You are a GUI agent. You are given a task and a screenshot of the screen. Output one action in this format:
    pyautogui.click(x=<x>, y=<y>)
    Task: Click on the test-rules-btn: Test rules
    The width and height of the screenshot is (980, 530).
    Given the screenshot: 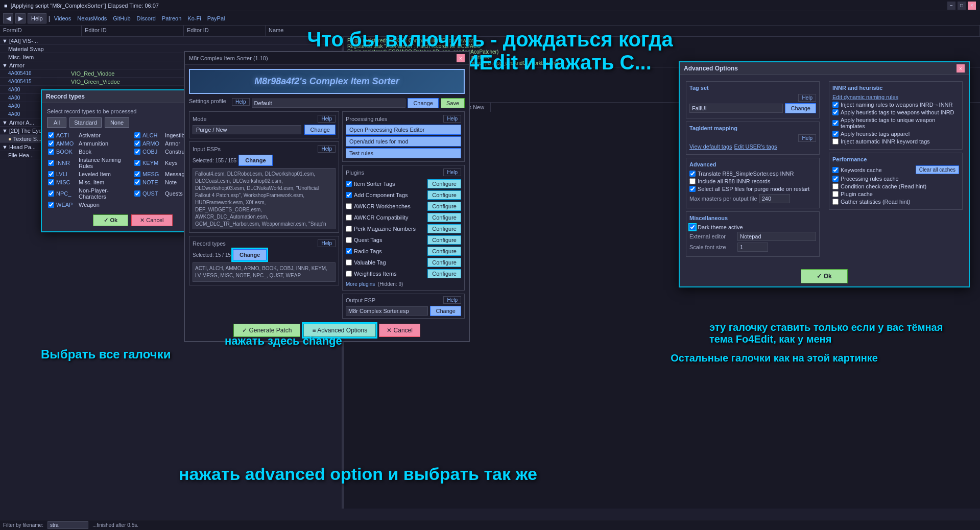 What is the action you would take?
    pyautogui.click(x=403, y=153)
    